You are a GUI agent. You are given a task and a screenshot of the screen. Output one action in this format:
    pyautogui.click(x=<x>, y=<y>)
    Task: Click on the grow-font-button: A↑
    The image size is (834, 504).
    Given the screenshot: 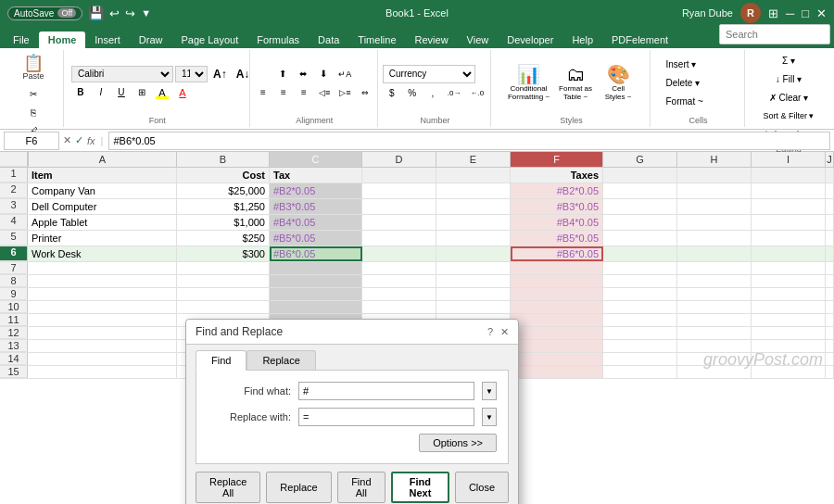 What is the action you would take?
    pyautogui.click(x=221, y=74)
    